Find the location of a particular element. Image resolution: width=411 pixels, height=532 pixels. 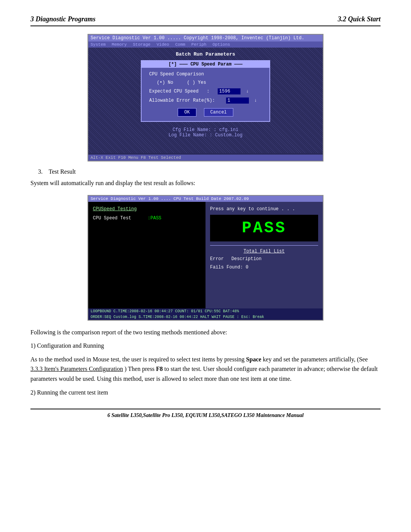

dialog-buttons: OK Cancel is located at coordinates (206, 112).